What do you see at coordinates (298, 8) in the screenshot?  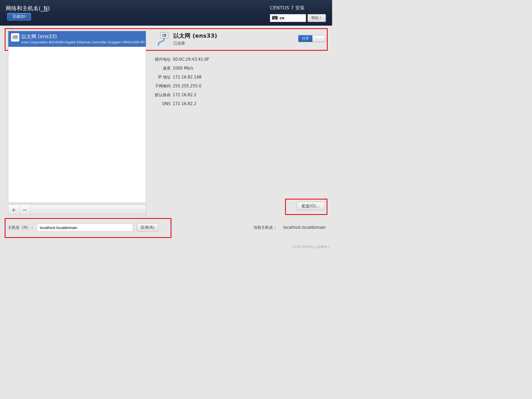 I see `installer-subtitle: CENTOS 7 安装` at bounding box center [298, 8].